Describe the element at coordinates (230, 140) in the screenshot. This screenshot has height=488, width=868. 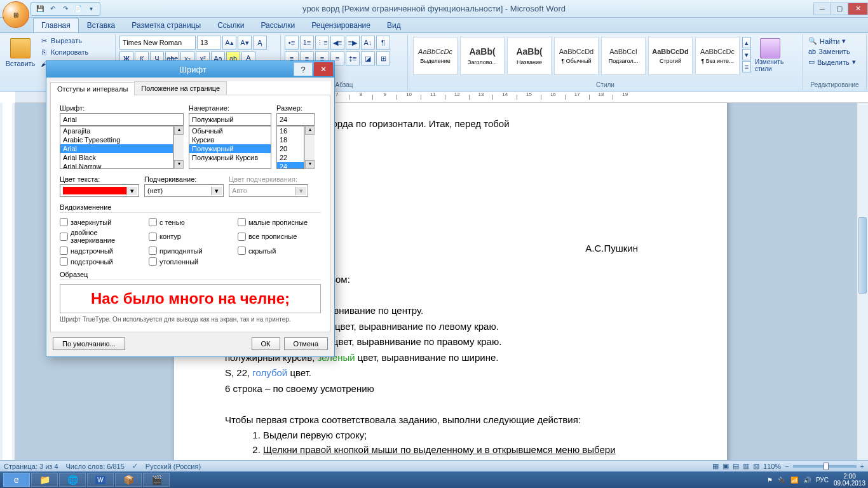
I see `listbox-item: Курсив` at that location.